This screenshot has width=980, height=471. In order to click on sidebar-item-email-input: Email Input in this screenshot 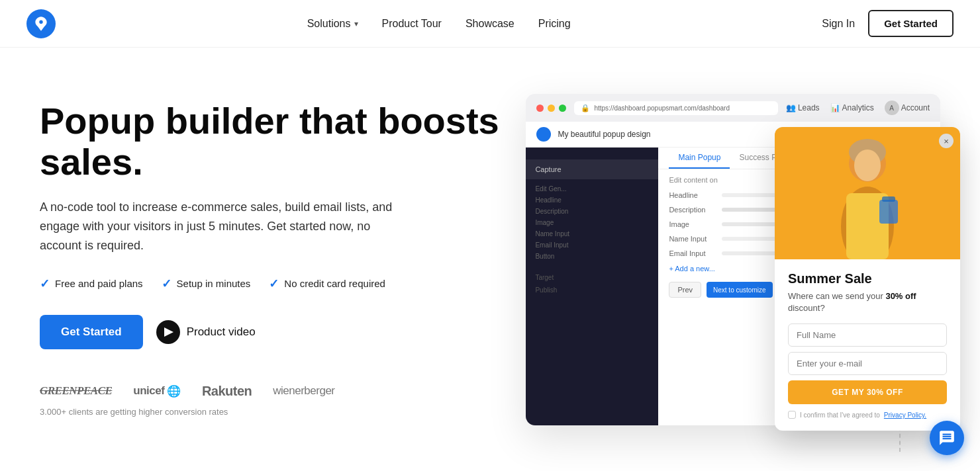, I will do `click(592, 245)`.